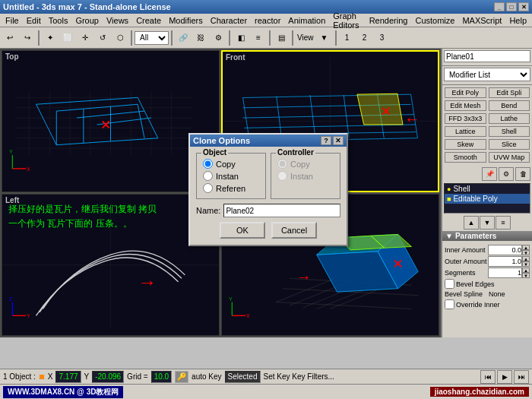 This screenshot has height=399, width=532. I want to click on scale-button: ⬡, so click(120, 38).